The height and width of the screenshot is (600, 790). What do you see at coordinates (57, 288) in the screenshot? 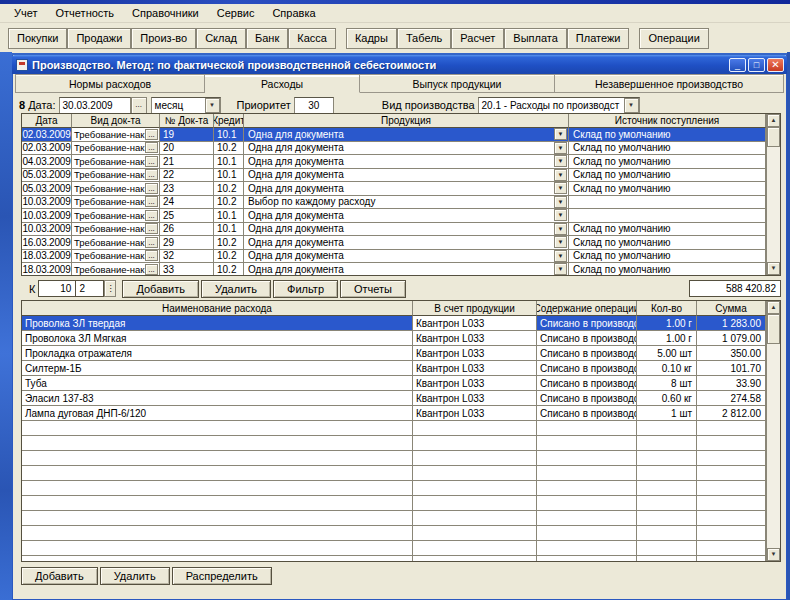
I see `k-input-1: 10` at bounding box center [57, 288].